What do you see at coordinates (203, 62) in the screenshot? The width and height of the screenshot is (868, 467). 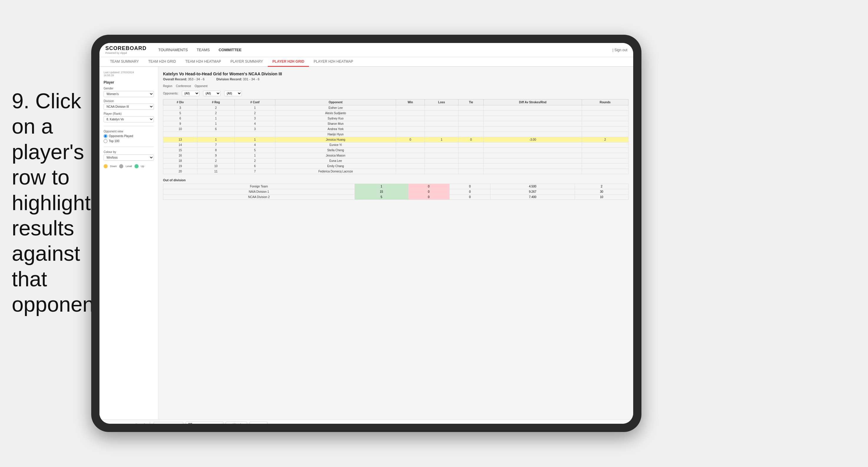 I see `tab-team-h2h-heatmap: TEAM H2H HEATMAP` at bounding box center [203, 62].